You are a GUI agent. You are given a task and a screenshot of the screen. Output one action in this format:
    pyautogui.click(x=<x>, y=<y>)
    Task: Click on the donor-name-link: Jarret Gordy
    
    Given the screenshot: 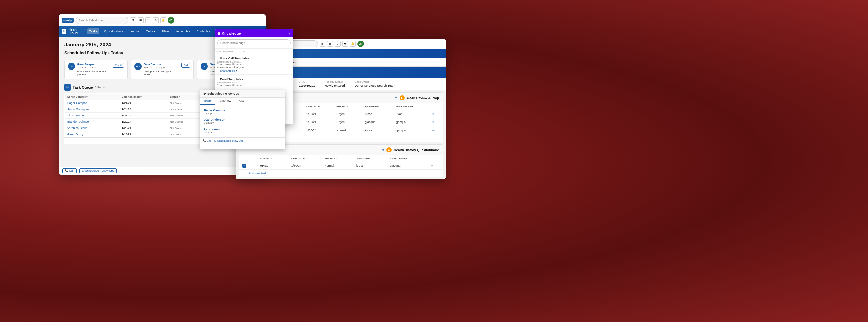 What is the action you would take?
    pyautogui.click(x=75, y=134)
    